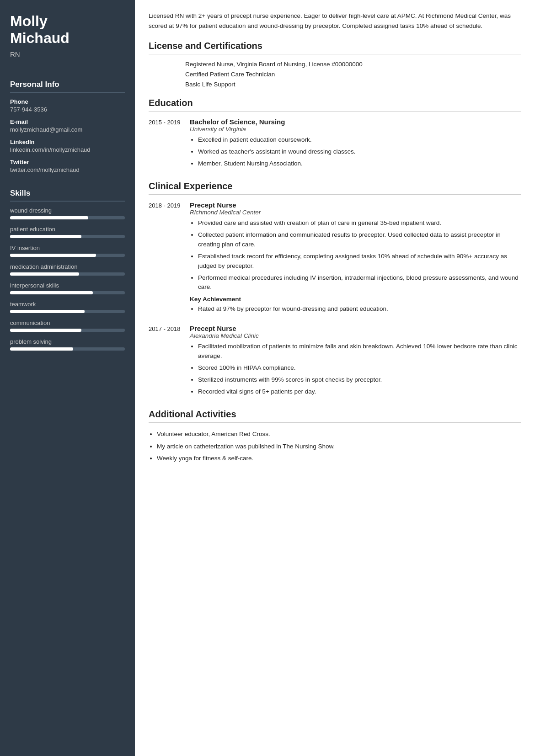 Image resolution: width=535 pixels, height=756 pixels. Describe the element at coordinates (68, 110) in the screenshot. I see `phone-value: 757-944-3536` at that location.